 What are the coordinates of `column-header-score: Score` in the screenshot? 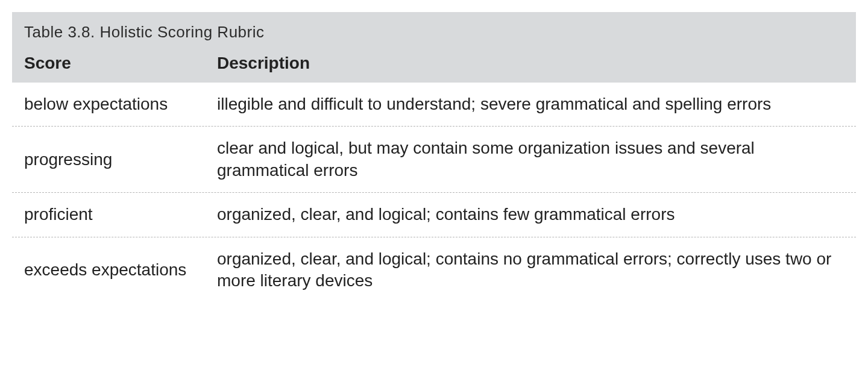 It's located at (121, 63).